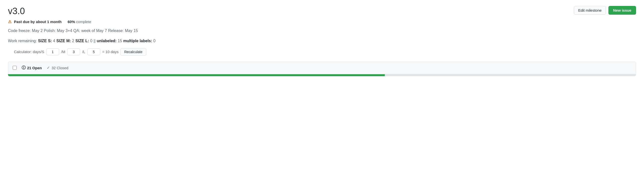 This screenshot has height=174, width=644. Describe the element at coordinates (34, 68) in the screenshot. I see `open-issues-count: 21 Open` at that location.